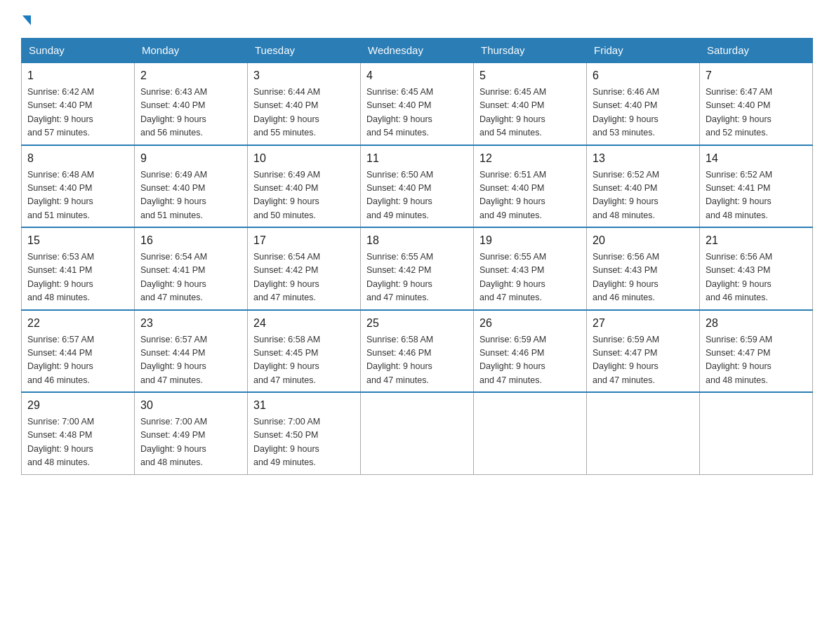 This screenshot has height=644, width=834. Describe the element at coordinates (643, 51) in the screenshot. I see `calendar-header-friday: Friday` at that location.